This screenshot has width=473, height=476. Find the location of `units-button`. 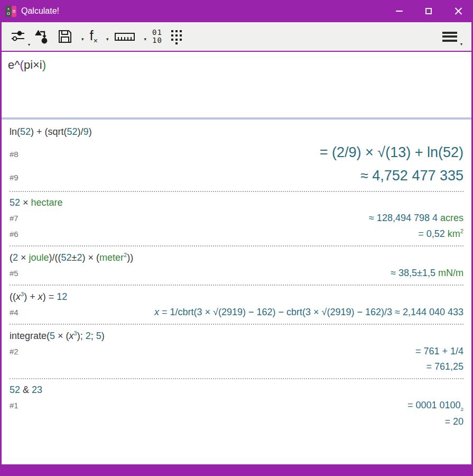

units-button is located at coordinates (125, 36).